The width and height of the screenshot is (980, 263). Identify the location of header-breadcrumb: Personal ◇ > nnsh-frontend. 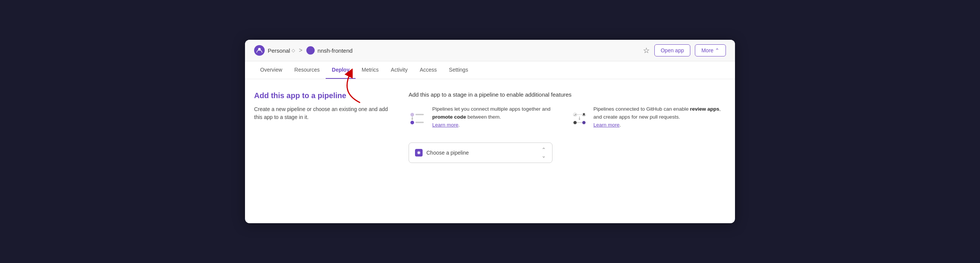
(447, 50).